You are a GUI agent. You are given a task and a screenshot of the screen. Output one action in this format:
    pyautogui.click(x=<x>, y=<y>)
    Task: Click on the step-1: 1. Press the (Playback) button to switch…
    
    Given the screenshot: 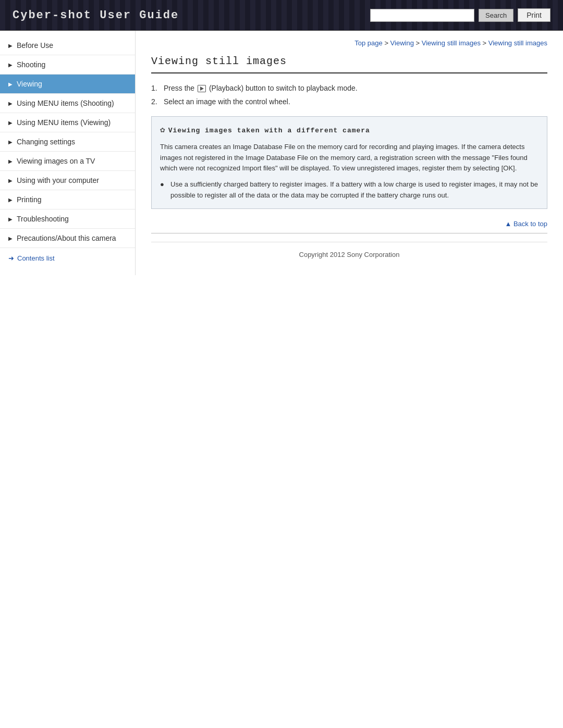 What is the action you would take?
    pyautogui.click(x=349, y=88)
    